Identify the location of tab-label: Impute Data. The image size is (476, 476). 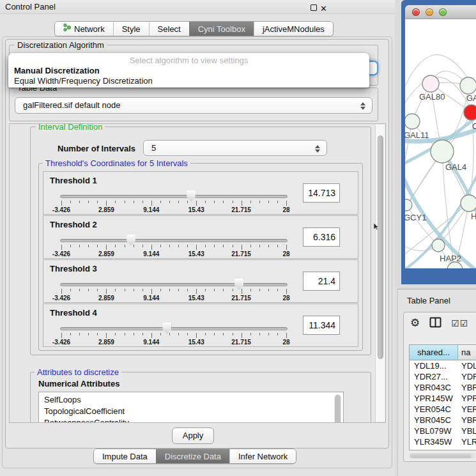
(125, 456).